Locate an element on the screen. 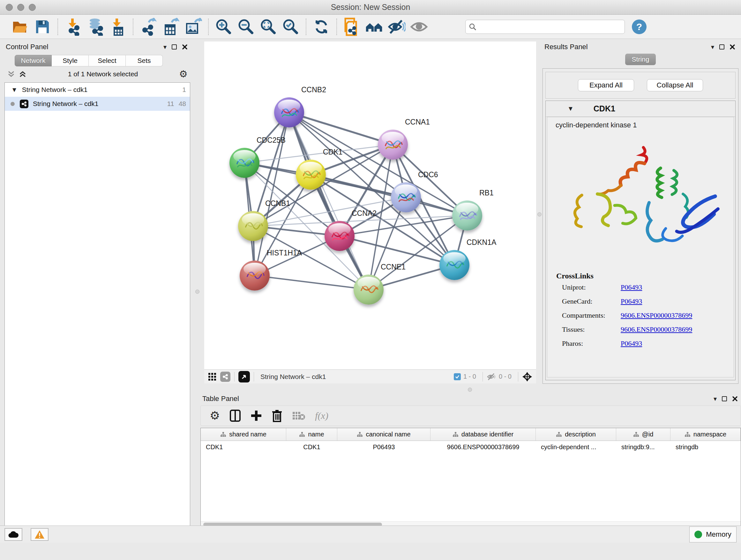 The image size is (741, 560). help-icon: ? is located at coordinates (639, 27).